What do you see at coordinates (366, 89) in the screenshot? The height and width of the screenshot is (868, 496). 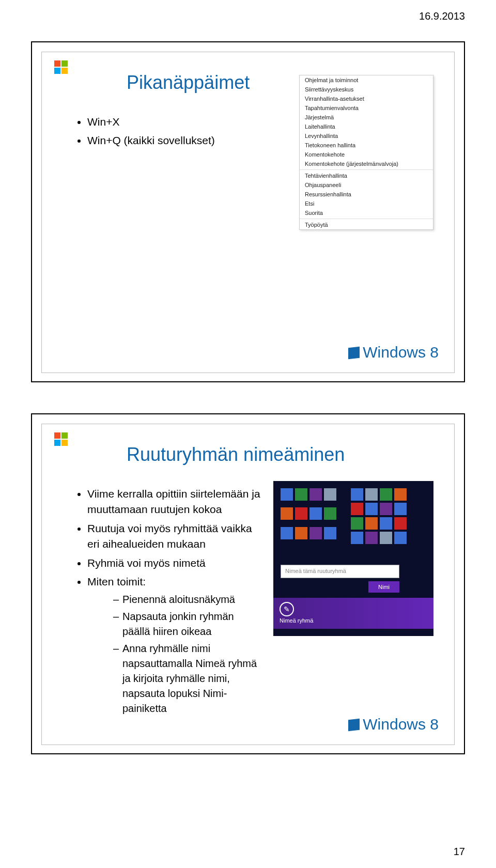 I see `ctx-item: Siirrettävyyskeskus` at bounding box center [366, 89].